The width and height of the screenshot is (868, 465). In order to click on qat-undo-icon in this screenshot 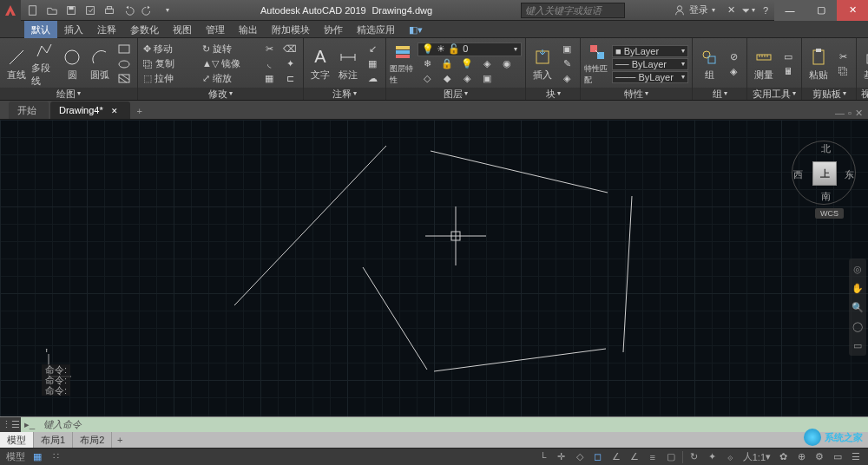, I will do `click(128, 10)`.